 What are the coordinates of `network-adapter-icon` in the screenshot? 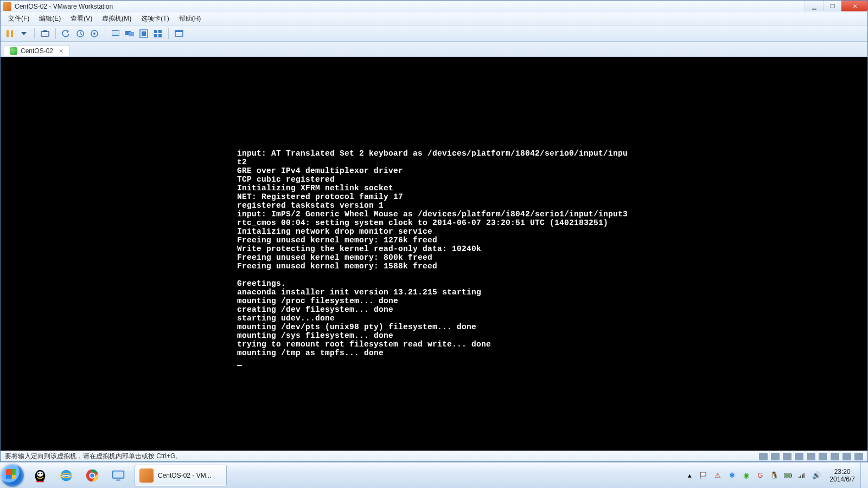 It's located at (799, 457).